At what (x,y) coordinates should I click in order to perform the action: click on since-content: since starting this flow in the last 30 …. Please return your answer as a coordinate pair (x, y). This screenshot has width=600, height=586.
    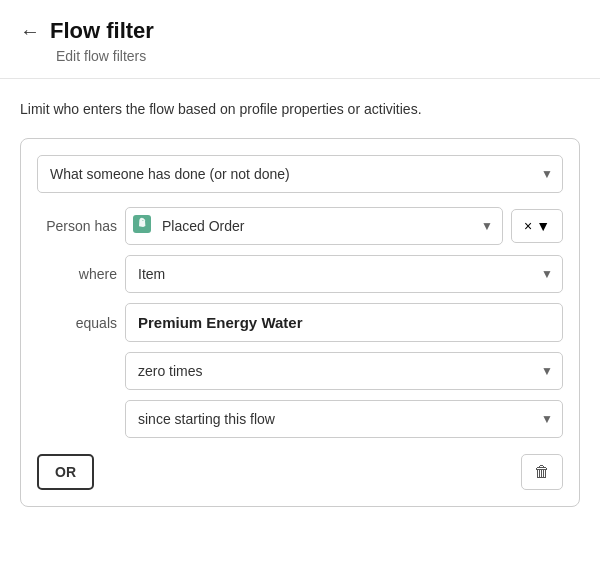
    Looking at the image, I should click on (344, 419).